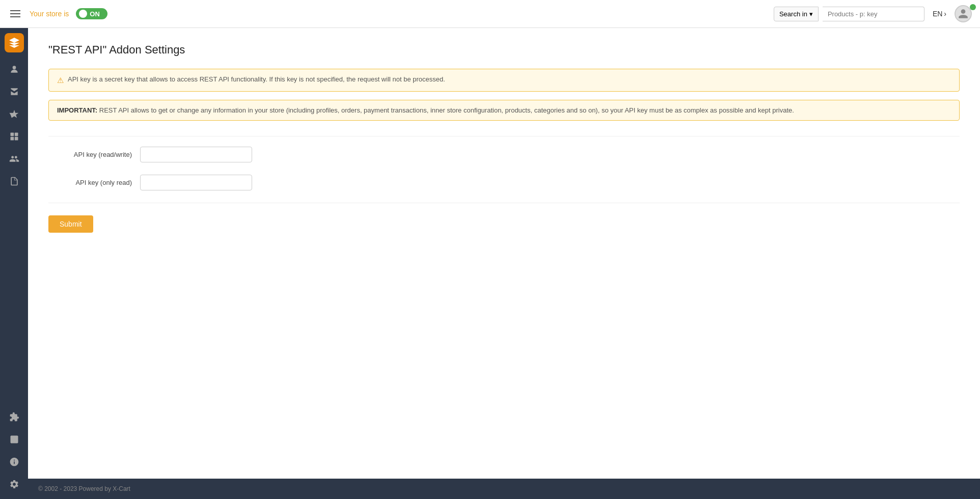  I want to click on header-left: Your store is ON, so click(58, 14).